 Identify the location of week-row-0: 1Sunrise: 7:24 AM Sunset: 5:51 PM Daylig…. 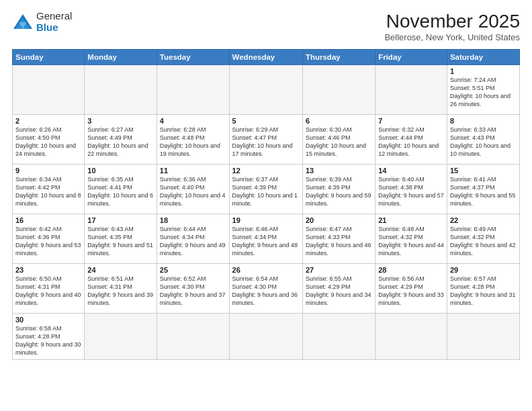
(266, 90).